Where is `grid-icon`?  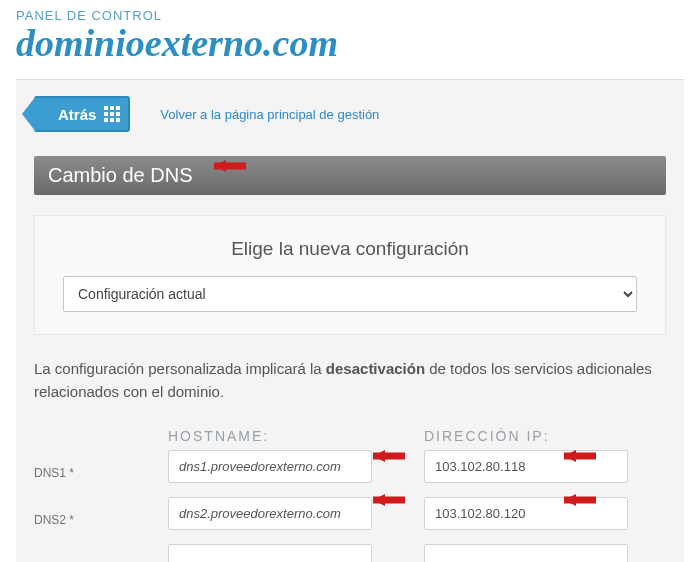
grid-icon is located at coordinates (112, 114).